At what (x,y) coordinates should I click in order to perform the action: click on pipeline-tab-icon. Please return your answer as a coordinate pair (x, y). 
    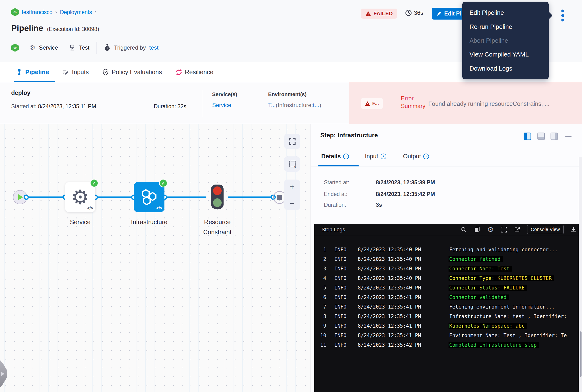
    Looking at the image, I should click on (19, 72).